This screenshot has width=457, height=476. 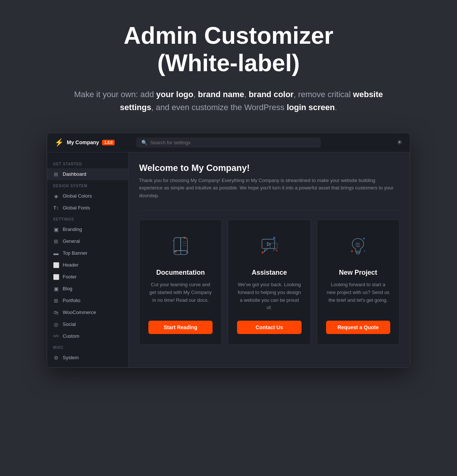 What do you see at coordinates (88, 265) in the screenshot?
I see `sidebar-item-header: ⬜ Header` at bounding box center [88, 265].